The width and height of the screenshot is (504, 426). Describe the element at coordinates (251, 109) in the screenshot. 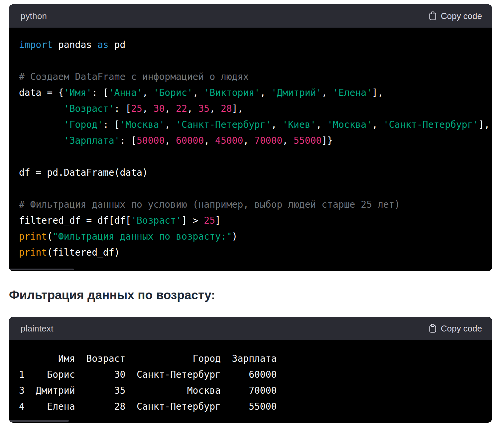

I see `code-line: 'Возраст': [25, 30, 22, 35, 28],` at that location.